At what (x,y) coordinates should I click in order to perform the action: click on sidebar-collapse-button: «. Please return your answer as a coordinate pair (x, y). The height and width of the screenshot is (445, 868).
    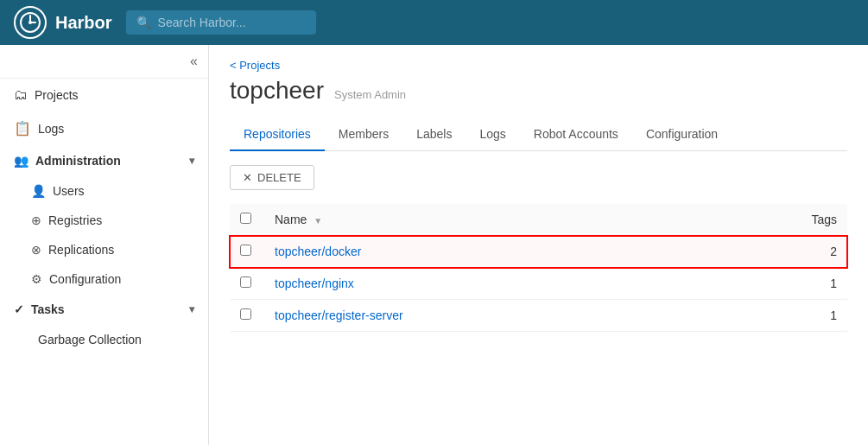
    Looking at the image, I should click on (193, 61).